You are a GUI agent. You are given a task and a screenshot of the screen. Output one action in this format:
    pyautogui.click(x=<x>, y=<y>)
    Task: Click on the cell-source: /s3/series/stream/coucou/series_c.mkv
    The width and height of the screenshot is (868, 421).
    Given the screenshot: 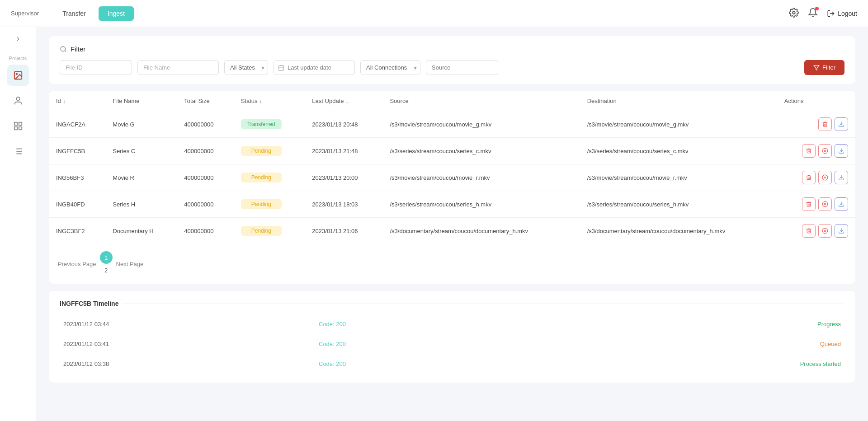 What is the action you would take?
    pyautogui.click(x=481, y=151)
    